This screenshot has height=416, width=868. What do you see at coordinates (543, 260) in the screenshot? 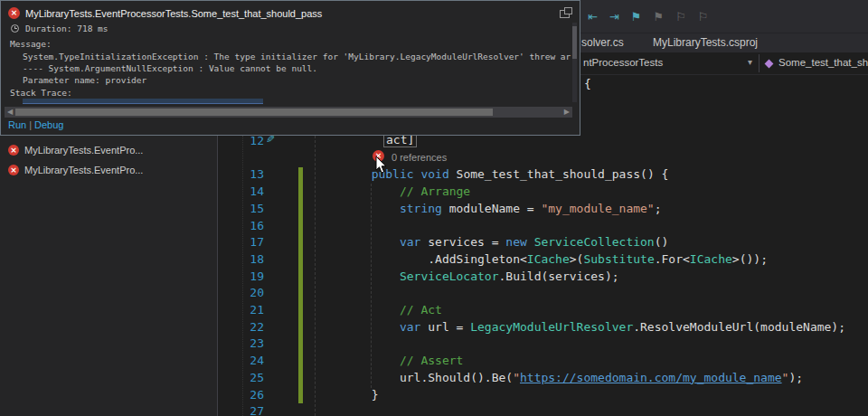
I see `code-line-18: 18 .AddSingleton<ICache>(Substitute.For<…` at bounding box center [543, 260].